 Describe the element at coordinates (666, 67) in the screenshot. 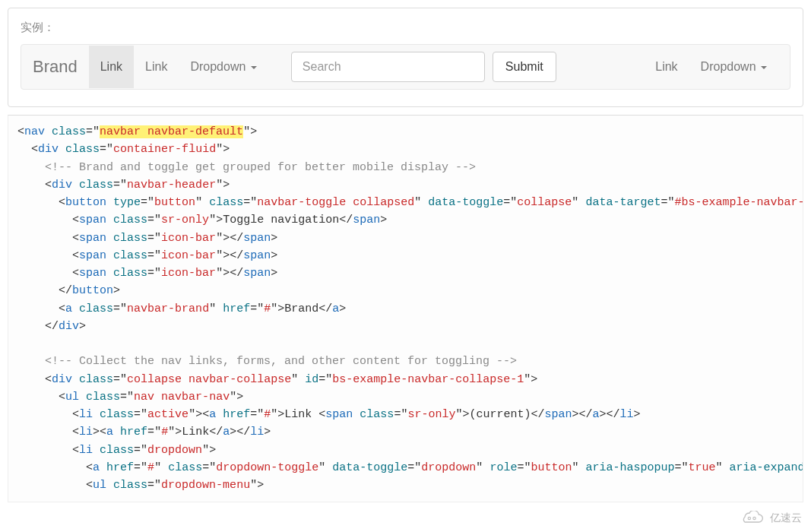

I see `nav-item-link-right: Link` at that location.